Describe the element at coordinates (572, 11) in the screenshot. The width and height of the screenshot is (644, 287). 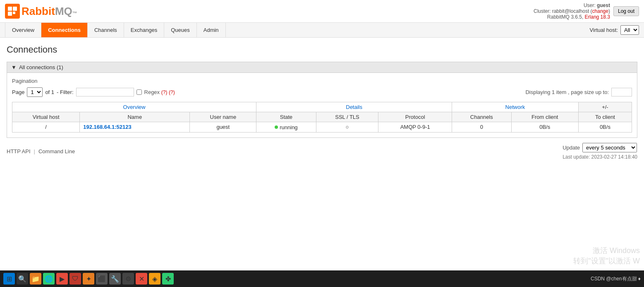
I see `user-details: User: guest Cluster: rabbit@localhost (c…` at that location.